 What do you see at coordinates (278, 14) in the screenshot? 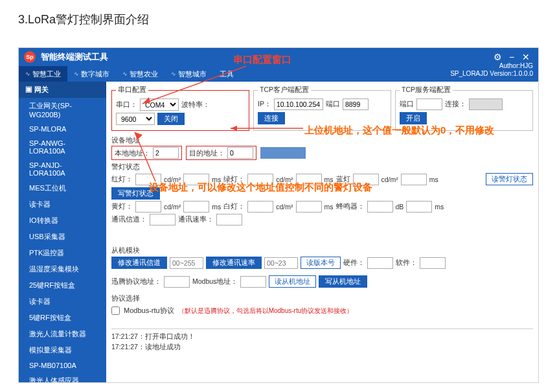
I see `page-heading: 3.LoRa警灯控制界面介绍` at bounding box center [278, 14].